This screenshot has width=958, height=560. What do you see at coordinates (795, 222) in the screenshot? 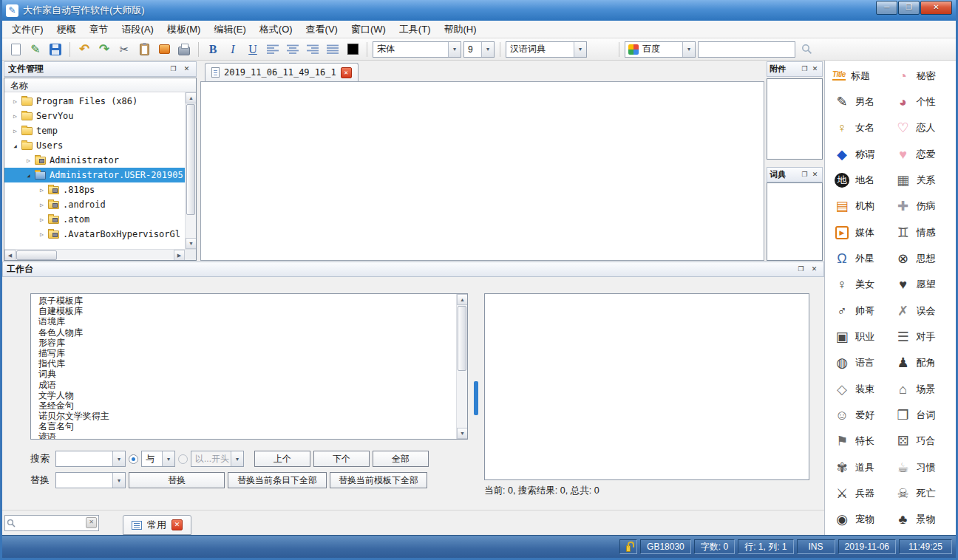
I see `dictionary-list` at bounding box center [795, 222].